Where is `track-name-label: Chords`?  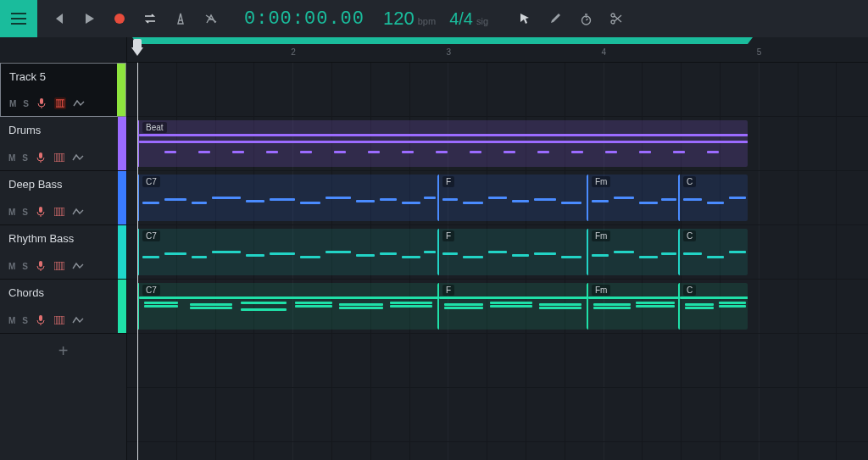 track-name-label: Chords is located at coordinates (59, 293).